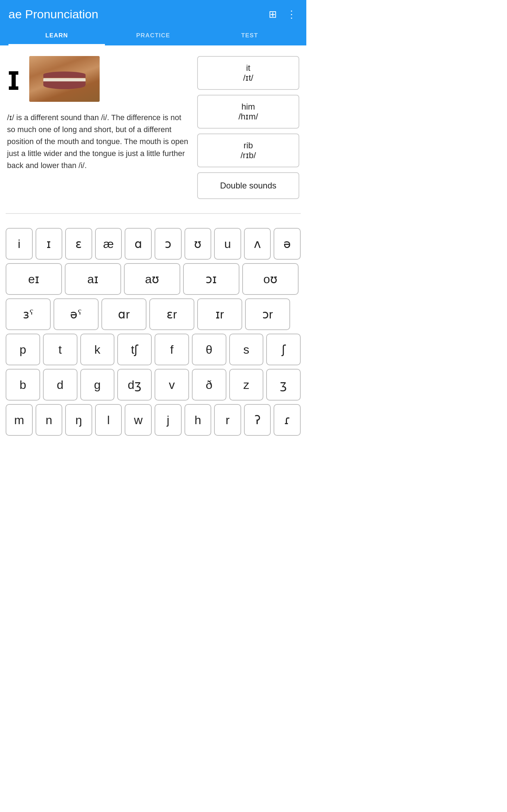 This screenshot has width=507, height=812. I want to click on phonetic-rib: /rɪb/, so click(248, 155).